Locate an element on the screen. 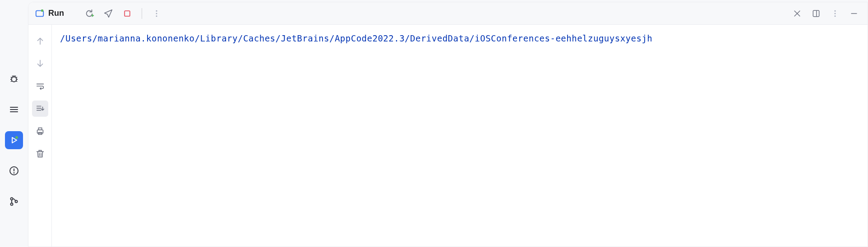  rerun-button is located at coordinates (89, 14).